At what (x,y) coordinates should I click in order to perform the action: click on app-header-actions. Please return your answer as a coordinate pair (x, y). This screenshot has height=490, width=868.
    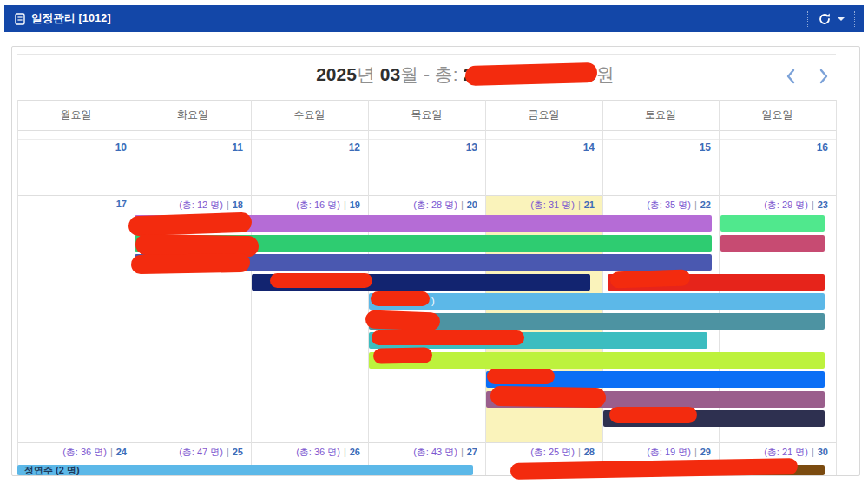
    Looking at the image, I should click on (835, 19).